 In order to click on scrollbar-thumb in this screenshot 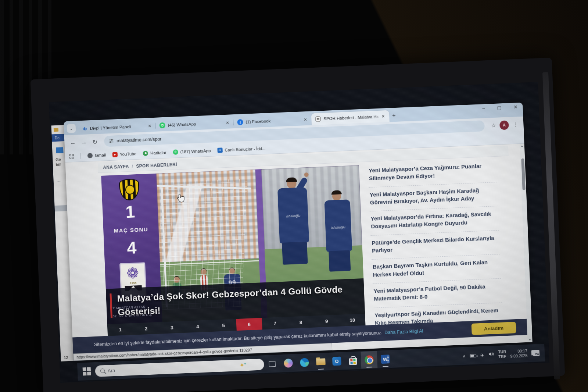, I will do `click(523, 174)`.